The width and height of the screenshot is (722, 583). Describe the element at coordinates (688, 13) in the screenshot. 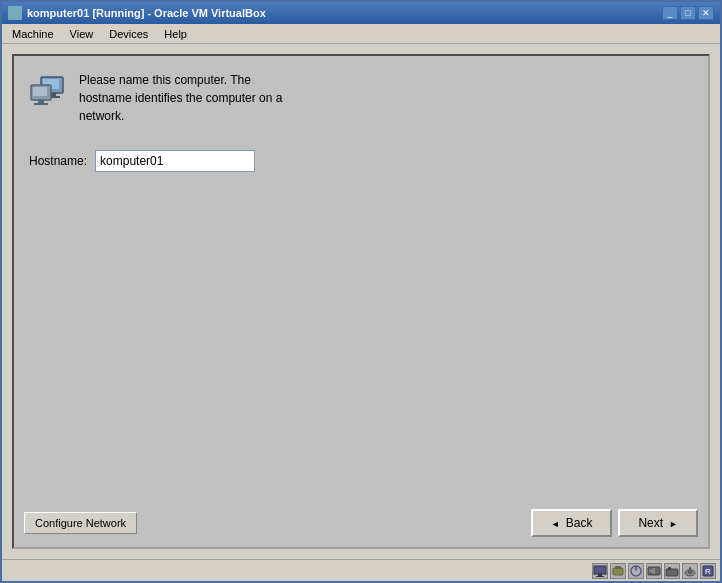

I see `window-controls: _ □ ✕` at that location.